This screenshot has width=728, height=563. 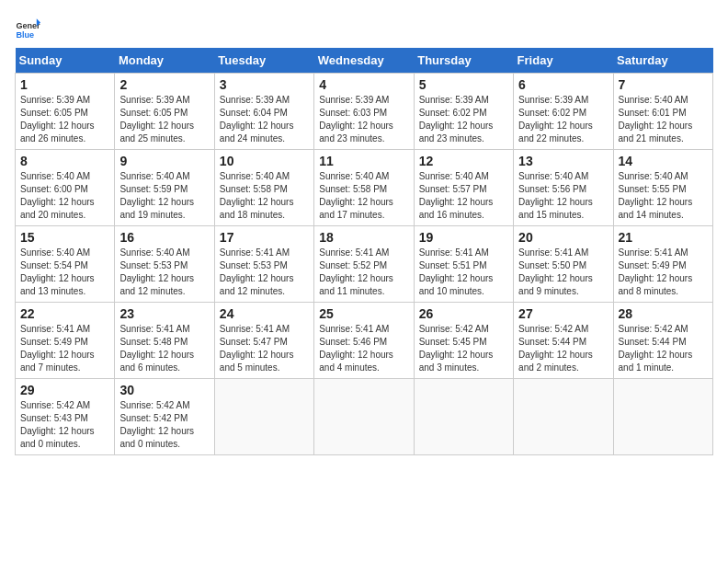 I want to click on day-number: 5, so click(x=463, y=85).